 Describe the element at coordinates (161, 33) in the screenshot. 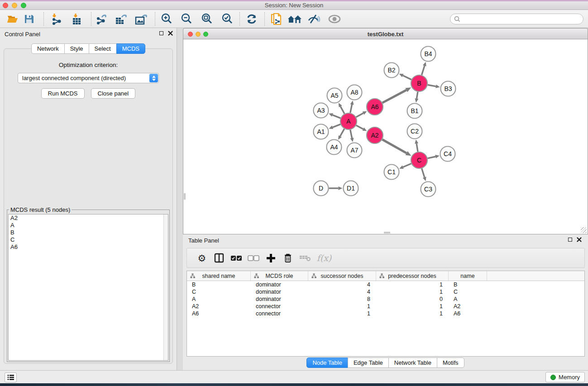

I see `float-panel-icon` at that location.